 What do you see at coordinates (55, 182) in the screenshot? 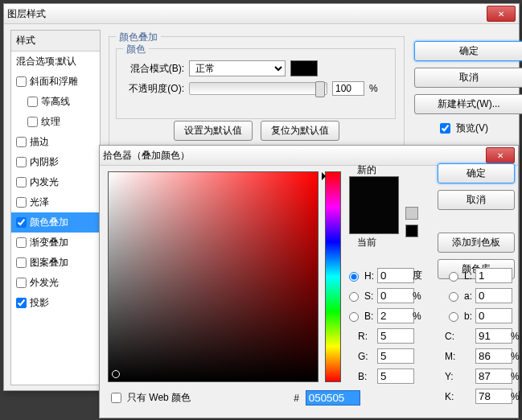
I see `style-item-5: 内发光` at bounding box center [55, 182].